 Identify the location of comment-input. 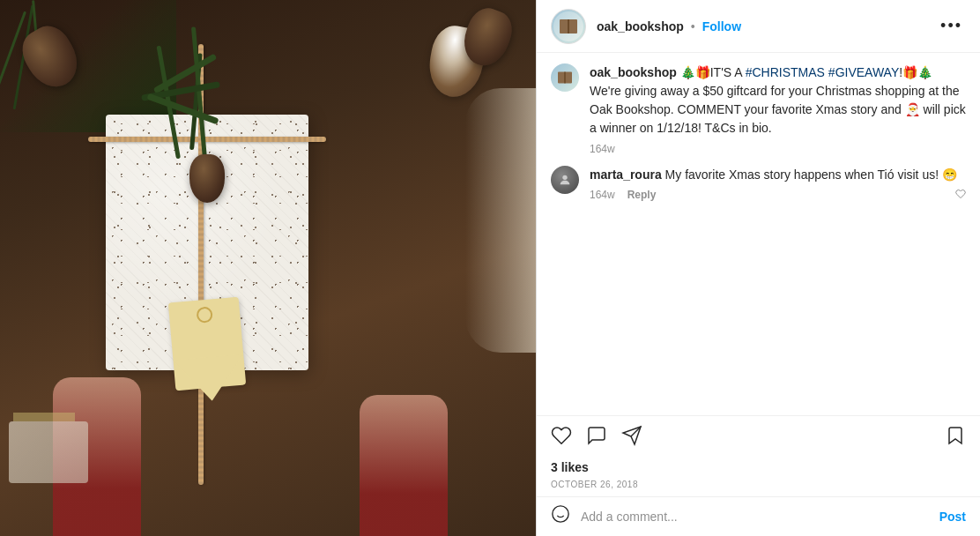
(760, 517).